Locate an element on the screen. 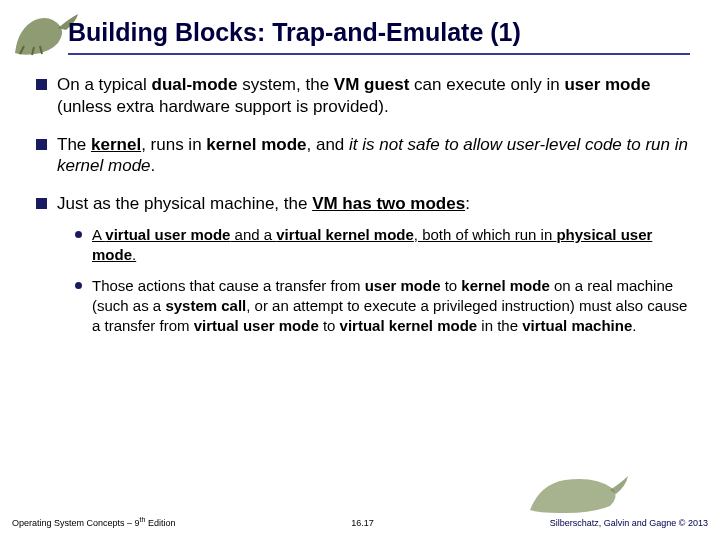 This screenshot has height=540, width=720. bold-underline-frag: VM has two modes is located at coordinates (388, 204).